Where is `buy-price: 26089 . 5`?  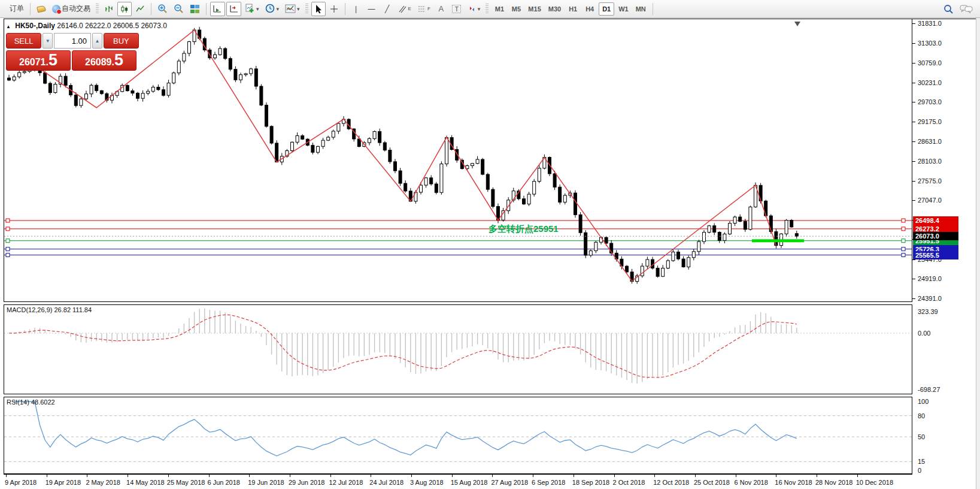
buy-price: 26089 . 5 is located at coordinates (104, 61).